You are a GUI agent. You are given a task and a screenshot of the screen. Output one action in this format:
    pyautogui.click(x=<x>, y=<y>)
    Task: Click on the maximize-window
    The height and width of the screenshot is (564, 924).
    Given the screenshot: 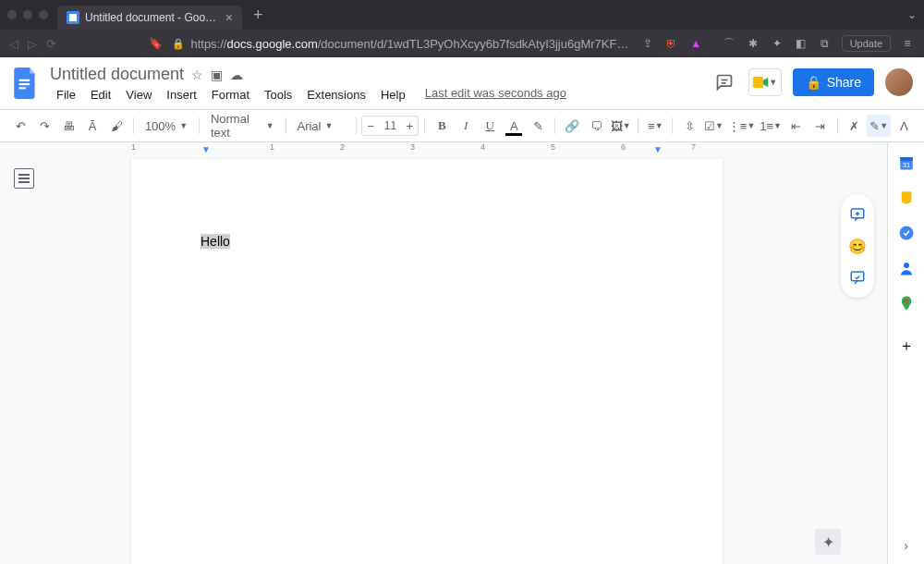 What is the action you would take?
    pyautogui.click(x=43, y=15)
    